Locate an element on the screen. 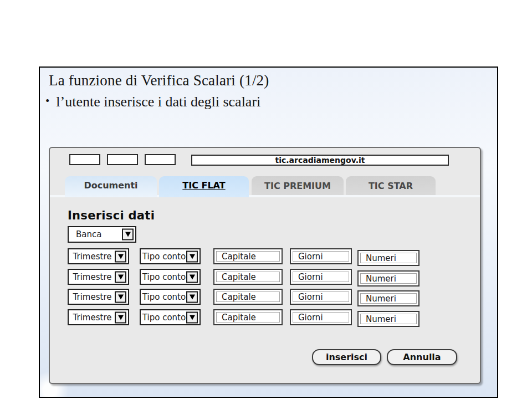 The height and width of the screenshot is (399, 532). tab-tic-flat: TIC FLAT is located at coordinates (204, 187).